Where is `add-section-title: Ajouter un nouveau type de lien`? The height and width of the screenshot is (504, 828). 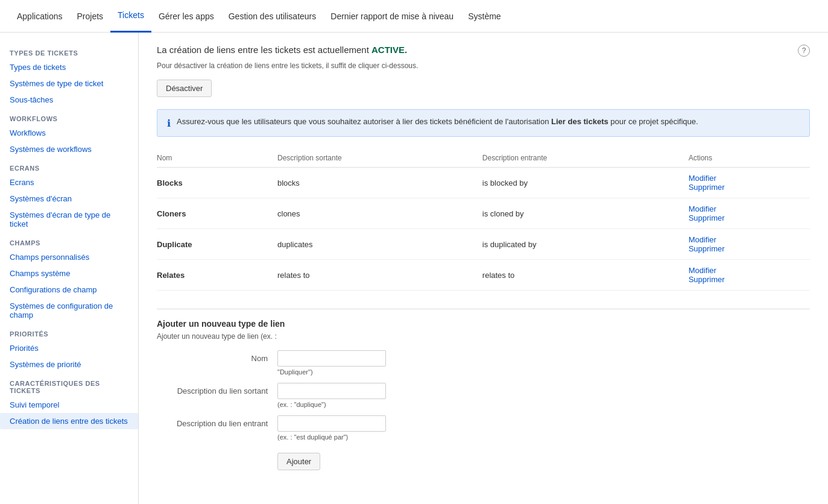 add-section-title: Ajouter un nouveau type de lien is located at coordinates (484, 318).